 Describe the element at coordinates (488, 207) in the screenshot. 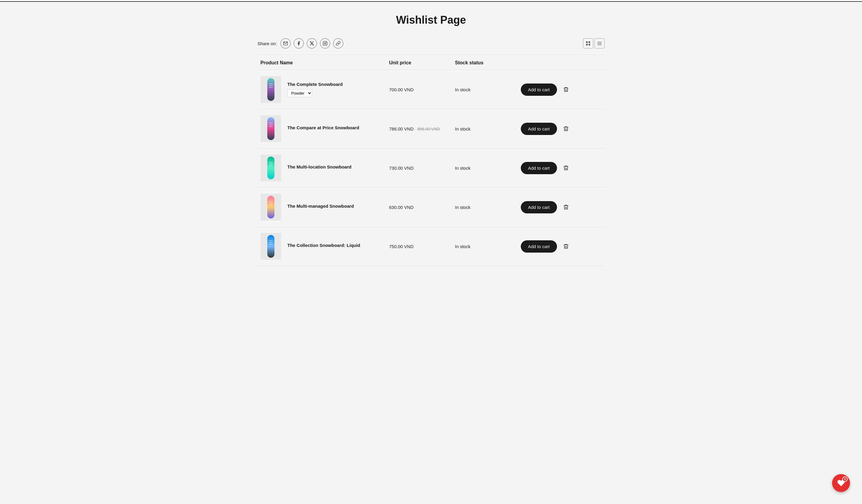

I see `stock-cell-4: In stock` at that location.